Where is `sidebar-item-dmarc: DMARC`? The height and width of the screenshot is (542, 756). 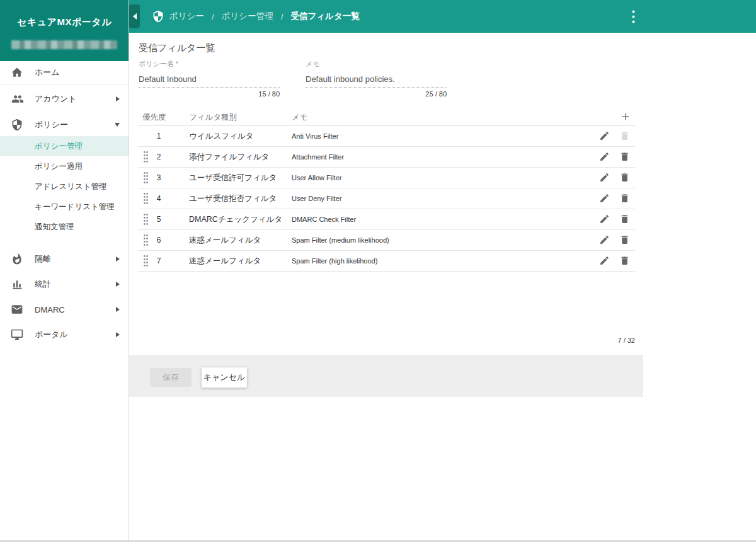
sidebar-item-dmarc: DMARC is located at coordinates (64, 309).